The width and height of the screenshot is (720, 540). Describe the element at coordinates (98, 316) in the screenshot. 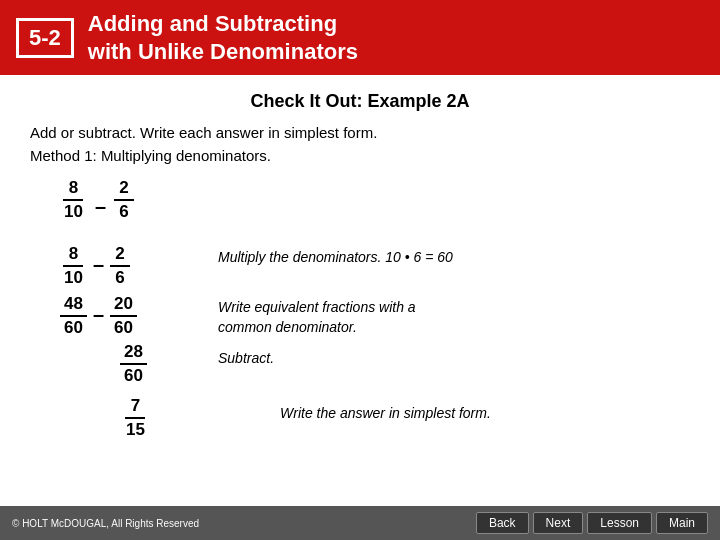

I see `step-2-fractions: 48 60 – 20 60` at that location.